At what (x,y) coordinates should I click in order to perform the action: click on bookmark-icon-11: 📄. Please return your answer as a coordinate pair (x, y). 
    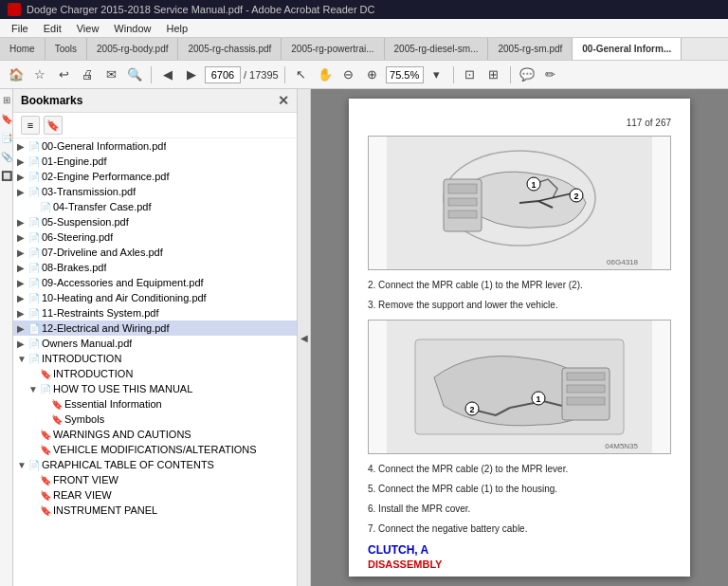
    Looking at the image, I should click on (35, 313).